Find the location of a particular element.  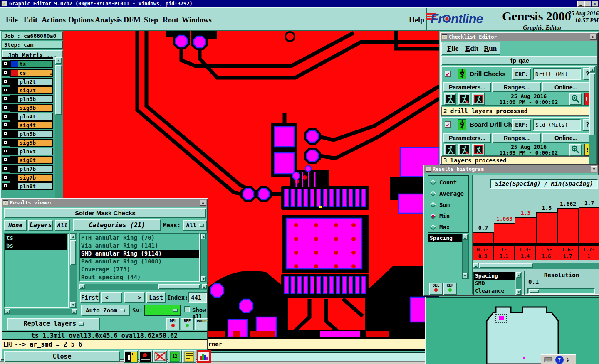

menu-options: Options is located at coordinates (81, 20).